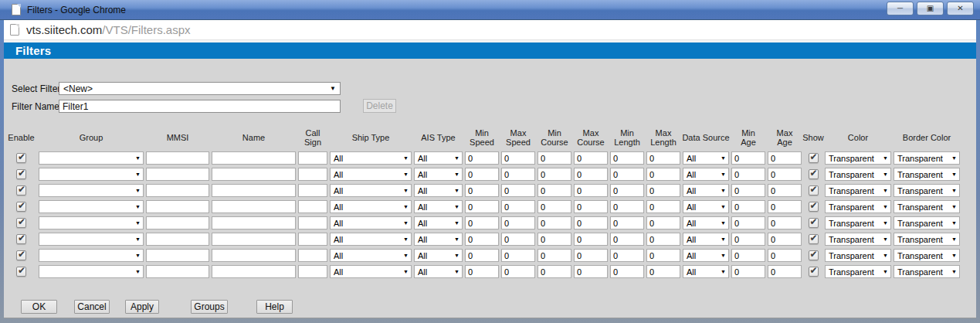  Describe the element at coordinates (142, 307) in the screenshot. I see `apply-button: Apply` at that location.